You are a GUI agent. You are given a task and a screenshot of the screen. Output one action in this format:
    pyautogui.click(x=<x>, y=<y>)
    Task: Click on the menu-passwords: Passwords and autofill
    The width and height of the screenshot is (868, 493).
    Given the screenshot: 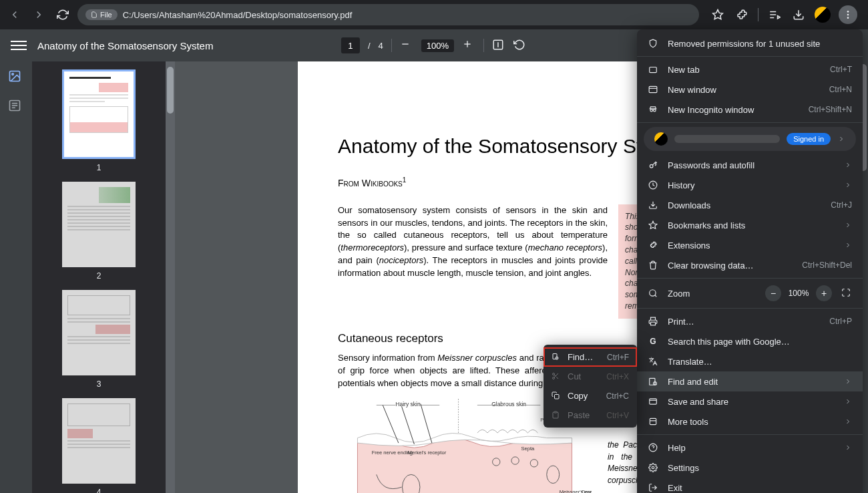 What is the action you would take?
    pyautogui.click(x=750, y=165)
    